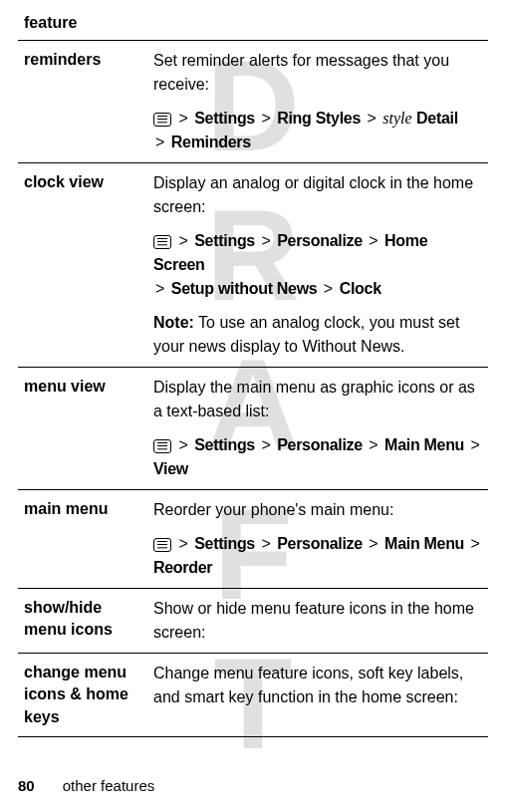 The height and width of the screenshot is (812, 506). I want to click on row-title: show/hide menu icons, so click(83, 622).